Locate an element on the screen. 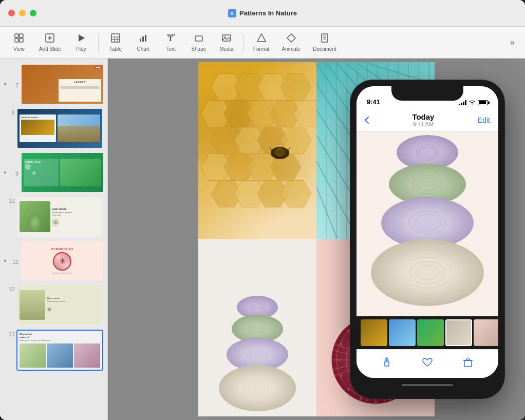 The image size is (525, 420). group-expand-9: ▼ is located at coordinates (5, 173).